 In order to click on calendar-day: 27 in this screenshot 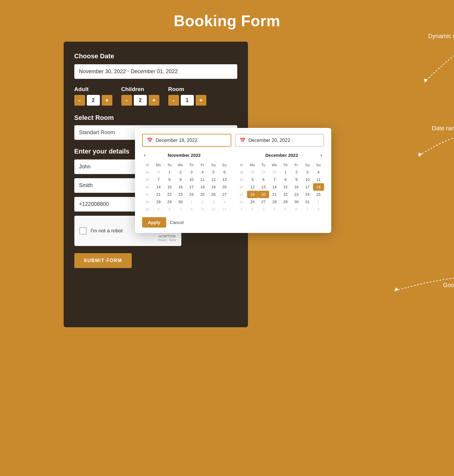, I will do `click(225, 195)`.